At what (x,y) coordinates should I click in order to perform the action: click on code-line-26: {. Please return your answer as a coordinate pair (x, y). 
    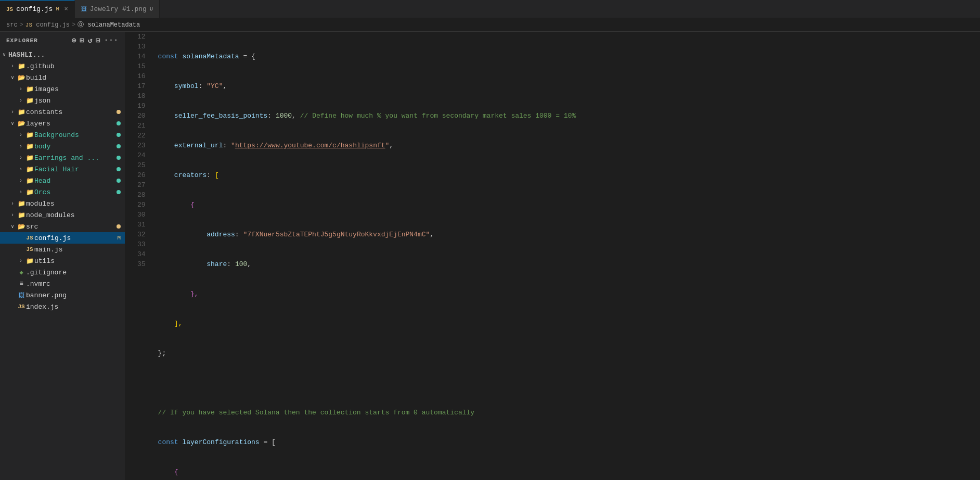
    Looking at the image, I should click on (569, 472).